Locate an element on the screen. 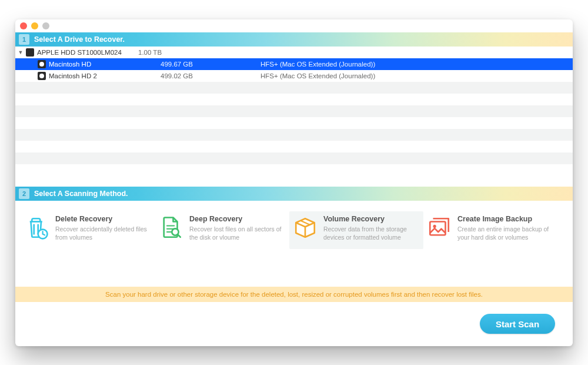 The width and height of the screenshot is (588, 365). method-title: Deep Recovery is located at coordinates (236, 219).